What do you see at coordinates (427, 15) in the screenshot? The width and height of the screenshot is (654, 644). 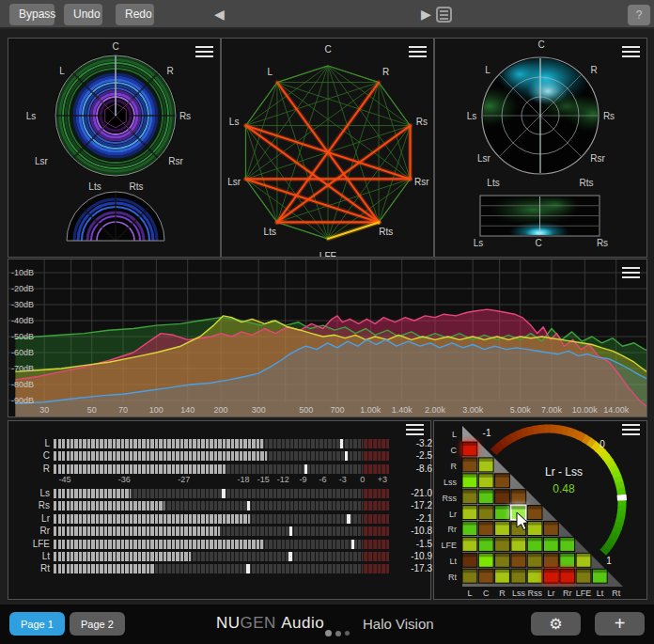 I see `play-icon: ▶` at bounding box center [427, 15].